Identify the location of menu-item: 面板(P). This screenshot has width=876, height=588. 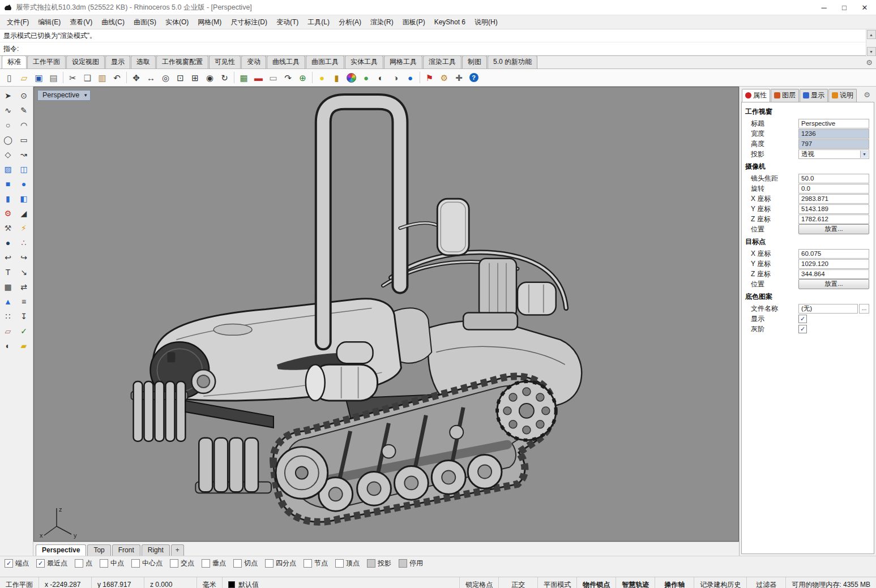
(414, 23).